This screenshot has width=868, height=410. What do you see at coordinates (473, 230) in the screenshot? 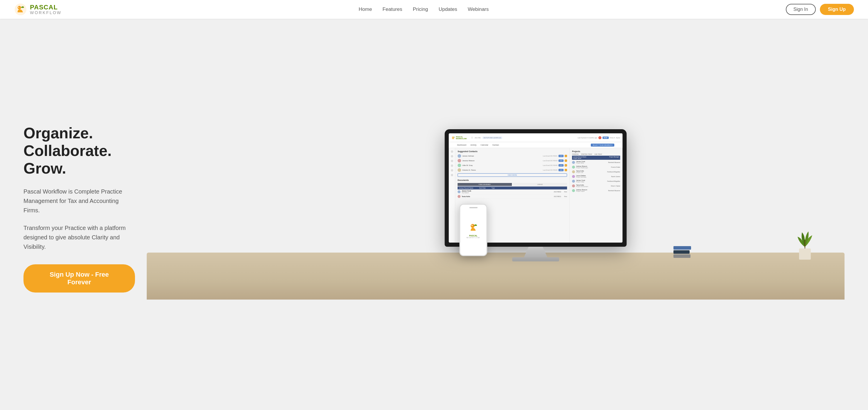
I see `phone-frame: PASCAL WORKFLOW` at bounding box center [473, 230].